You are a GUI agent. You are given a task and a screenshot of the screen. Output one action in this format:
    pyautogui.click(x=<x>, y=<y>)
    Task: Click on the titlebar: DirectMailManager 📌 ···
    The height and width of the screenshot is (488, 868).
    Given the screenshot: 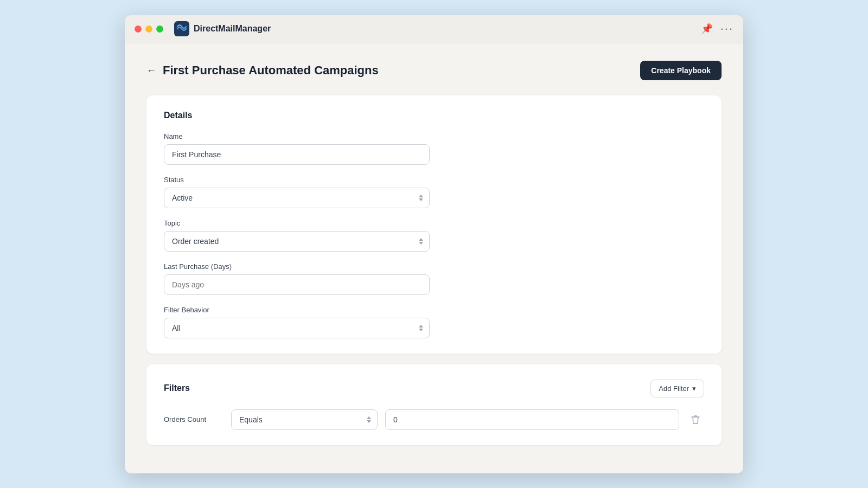 What is the action you would take?
    pyautogui.click(x=434, y=29)
    